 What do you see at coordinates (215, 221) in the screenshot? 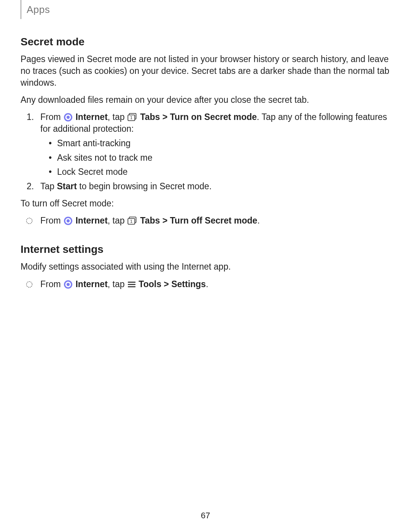
I see `turn-off-step: From Internet, tap 1 Tabs > Turn off Sec…` at bounding box center [215, 221].